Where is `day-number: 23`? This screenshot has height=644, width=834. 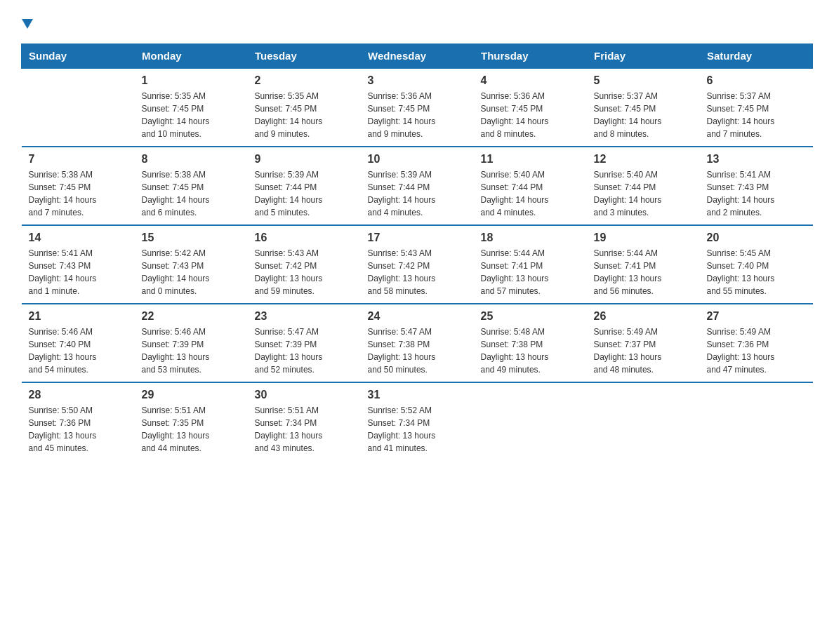 day-number: 23 is located at coordinates (305, 316).